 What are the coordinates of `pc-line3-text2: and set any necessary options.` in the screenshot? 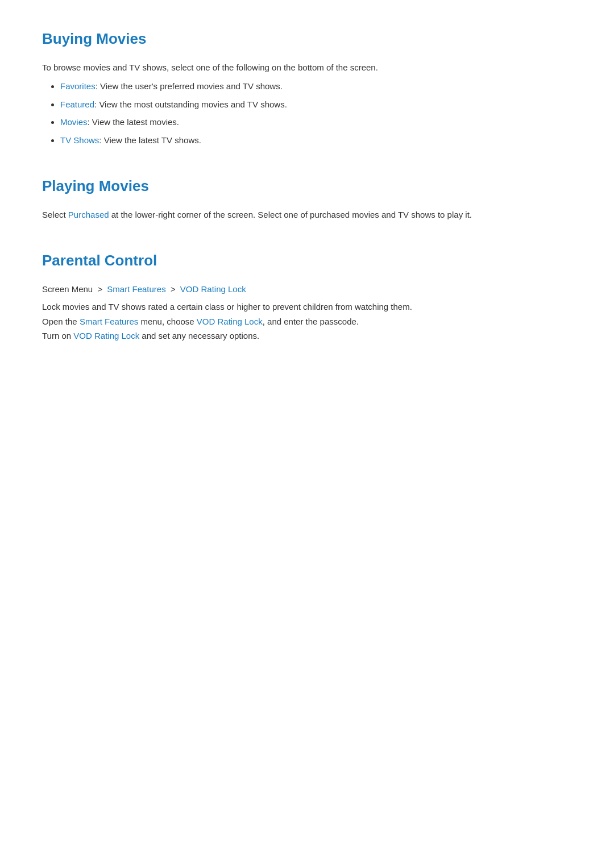 It's located at (199, 335).